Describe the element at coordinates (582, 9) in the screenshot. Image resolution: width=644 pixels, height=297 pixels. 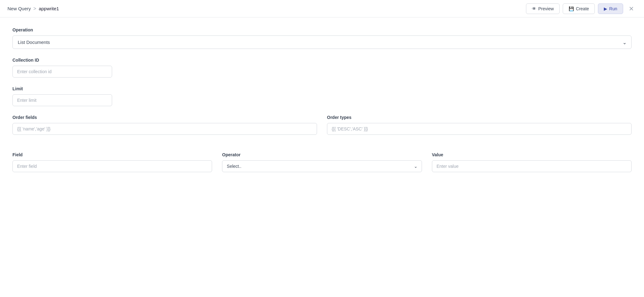
I see `create-label: Create` at that location.